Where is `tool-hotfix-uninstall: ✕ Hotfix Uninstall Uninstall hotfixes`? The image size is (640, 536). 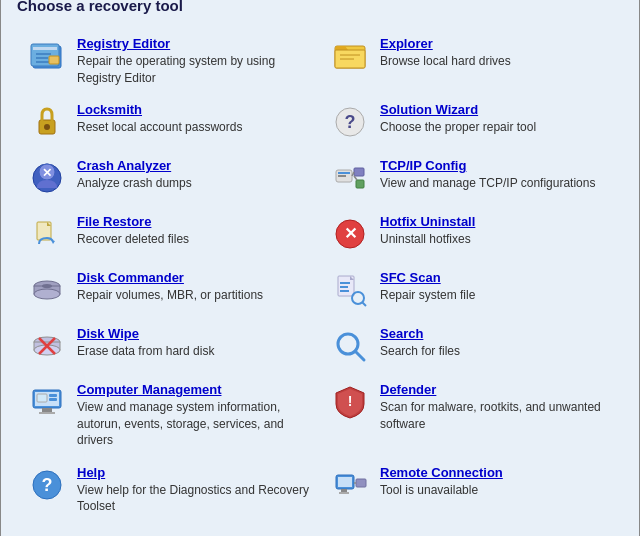 tool-hotfix-uninstall: ✕ Hotfix Uninstall Uninstall hotfixes is located at coordinates (472, 234).